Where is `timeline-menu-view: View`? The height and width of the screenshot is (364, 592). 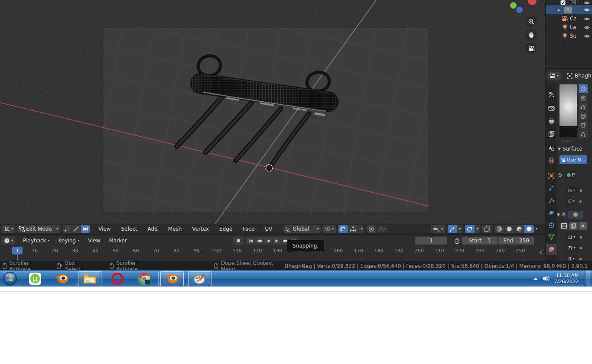
timeline-menu-view: View is located at coordinates (94, 241).